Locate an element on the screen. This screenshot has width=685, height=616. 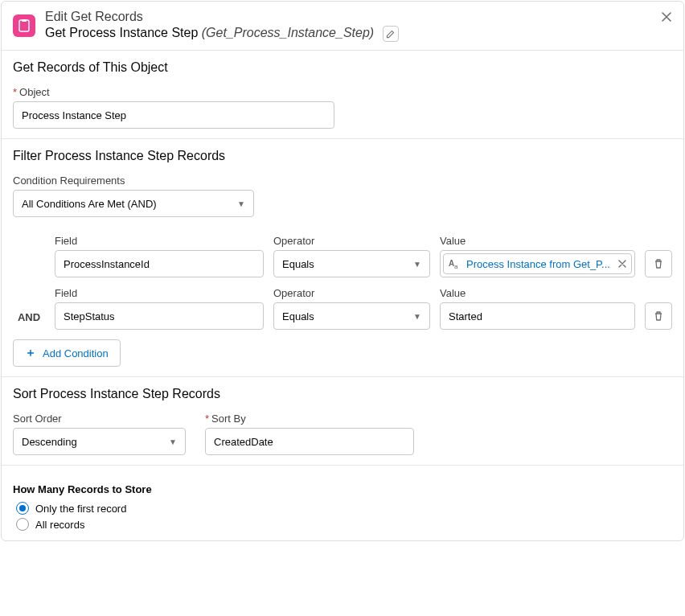
element-api-name: (Get_Process_Instance_Step) is located at coordinates (288, 32).